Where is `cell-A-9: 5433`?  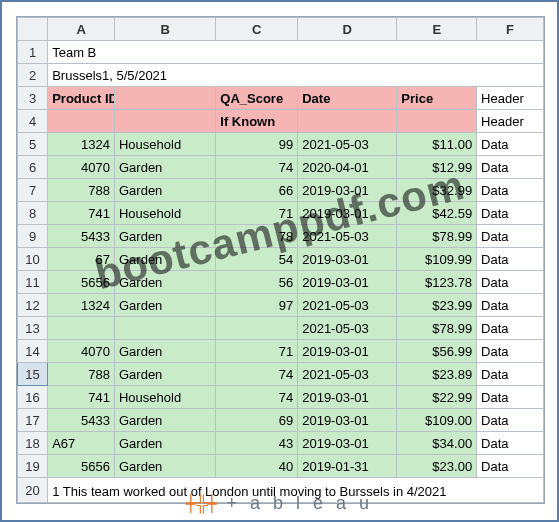 cell-A-9: 5433 is located at coordinates (82, 236).